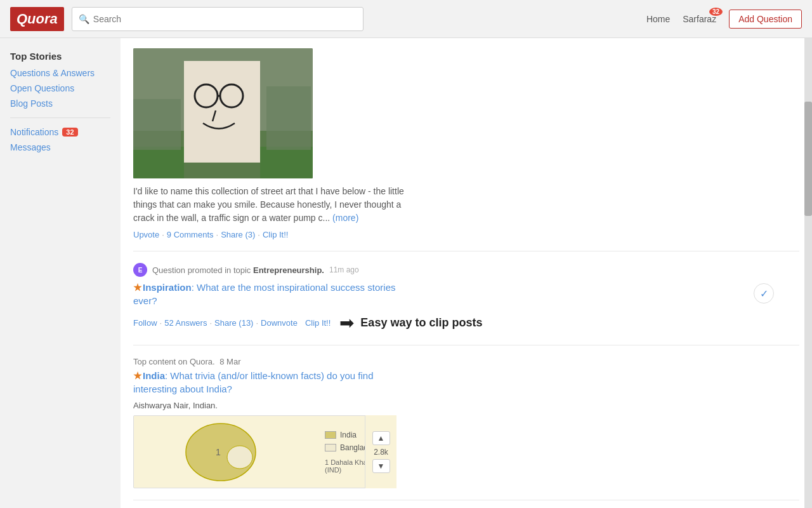 Image resolution: width=812 pixels, height=508 pixels. I want to click on header-right: Home Sarfaraz 32 Add Question, so click(724, 19).